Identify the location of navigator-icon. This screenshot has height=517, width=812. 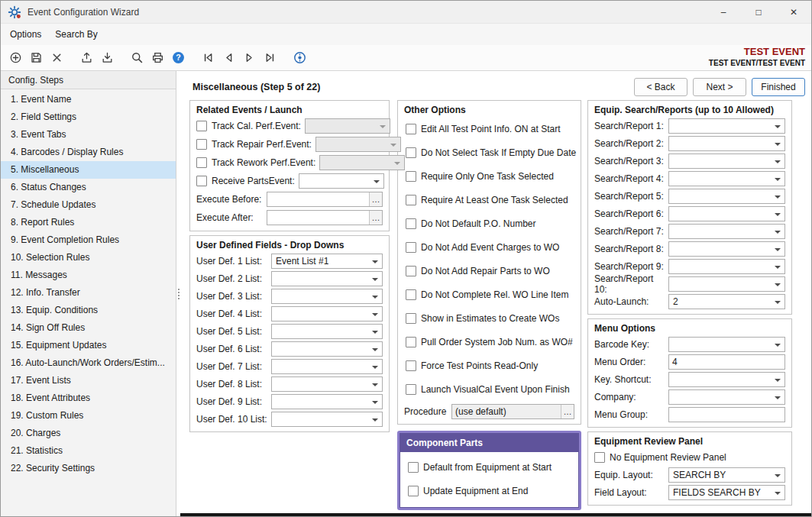
(299, 58).